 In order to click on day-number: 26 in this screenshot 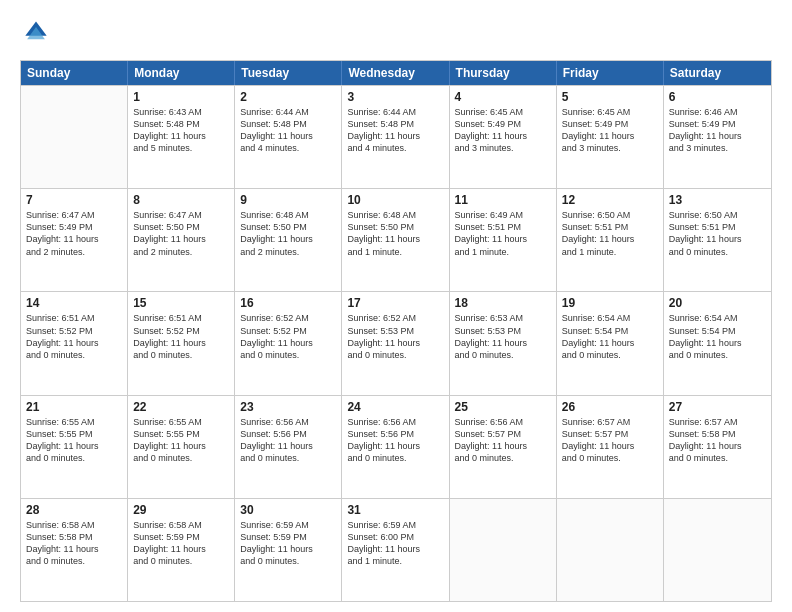, I will do `click(610, 407)`.